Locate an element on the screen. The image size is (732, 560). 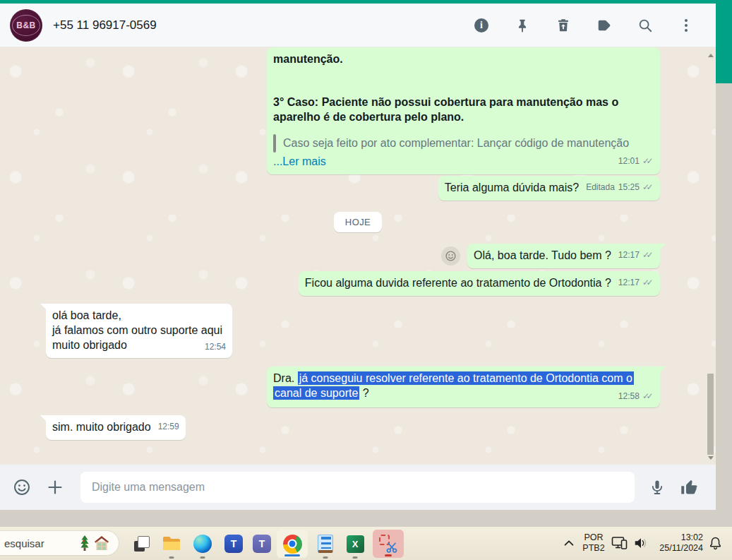
incoming-message: sim. muito obrigado 12:59 is located at coordinates (116, 428).